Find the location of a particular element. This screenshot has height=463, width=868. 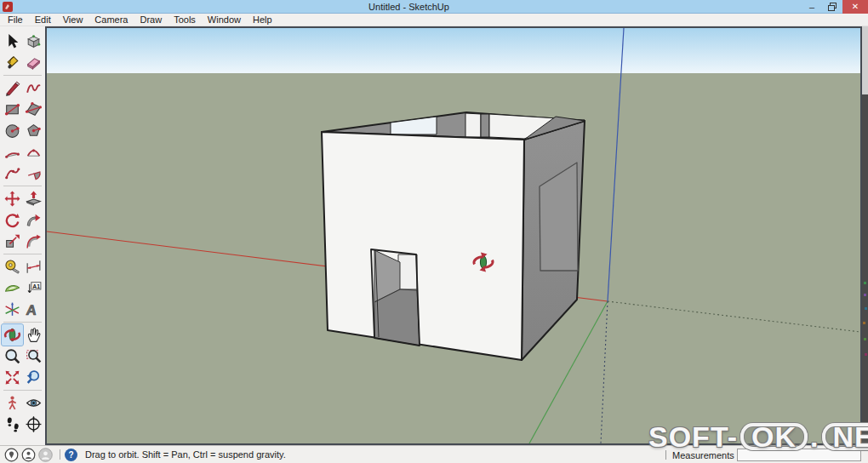

push-pull-icon is located at coordinates (34, 199).